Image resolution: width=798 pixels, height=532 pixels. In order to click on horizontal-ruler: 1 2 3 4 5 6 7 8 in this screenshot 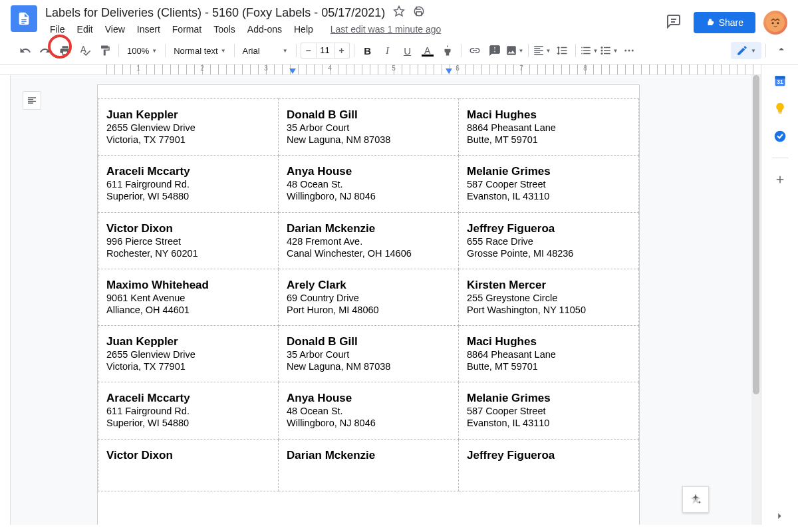, I will do `click(380, 70)`.